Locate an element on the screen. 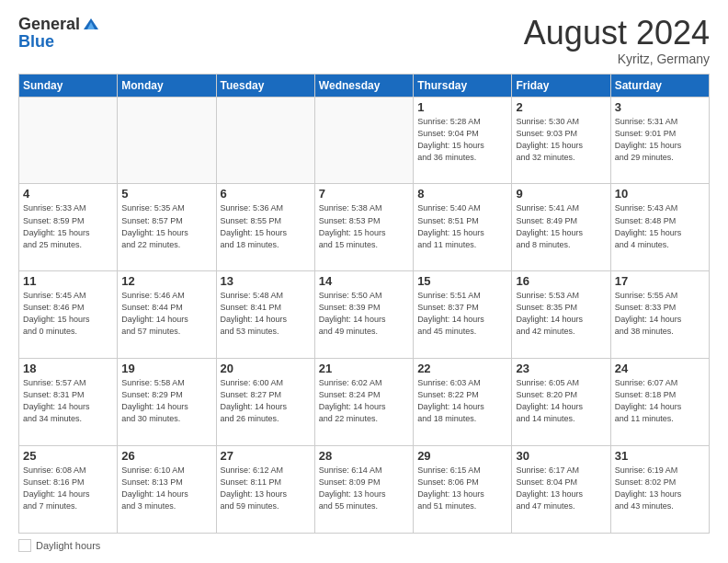 The image size is (728, 563). calendar-cell: 8Sunrise: 5:40 AMSunset: 8:51 PMDaylight… is located at coordinates (463, 228).